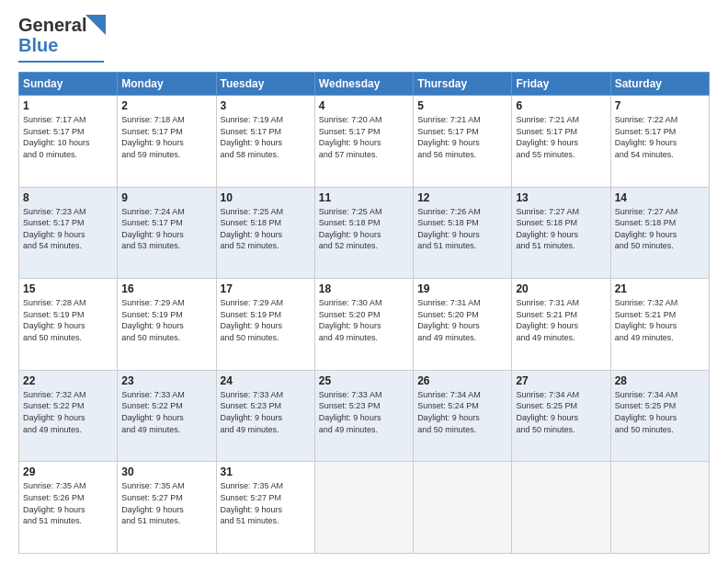  Describe the element at coordinates (364, 407) in the screenshot. I see `cell-line: Sunset: 5:23 PM` at that location.